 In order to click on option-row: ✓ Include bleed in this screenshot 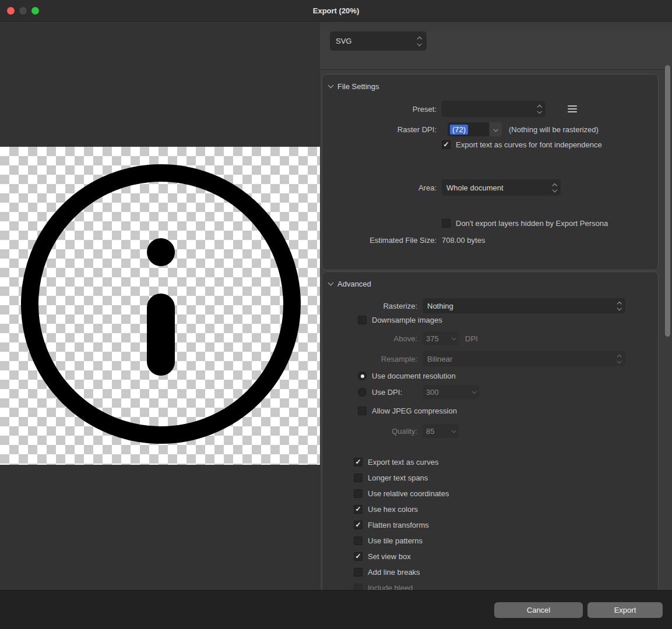, I will do `click(506, 586)`.